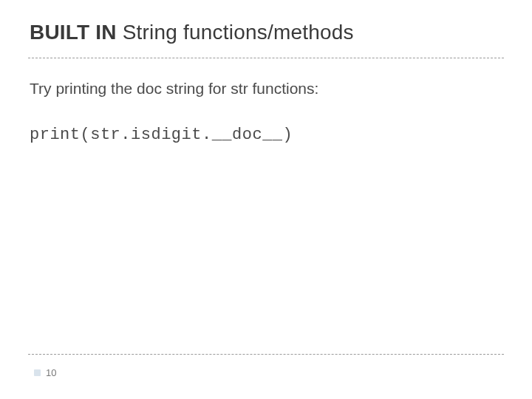 This screenshot has height=399, width=532. I want to click on title-bold: BUILT IN, so click(73, 33).